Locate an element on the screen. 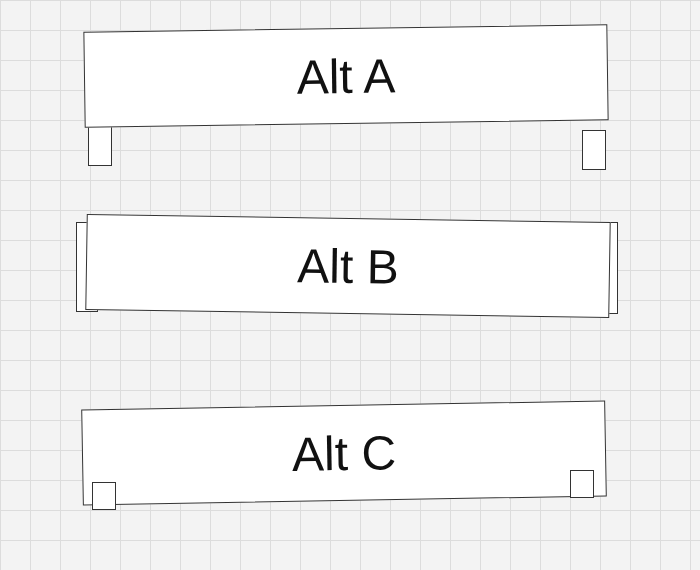 This screenshot has width=700, height=570. alt-a-tab-right is located at coordinates (594, 150).